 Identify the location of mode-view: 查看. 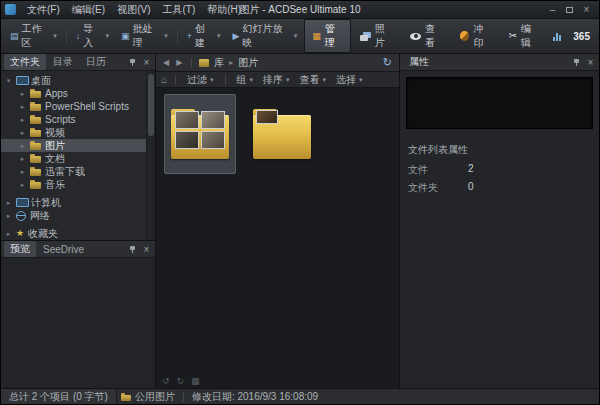
(427, 36).